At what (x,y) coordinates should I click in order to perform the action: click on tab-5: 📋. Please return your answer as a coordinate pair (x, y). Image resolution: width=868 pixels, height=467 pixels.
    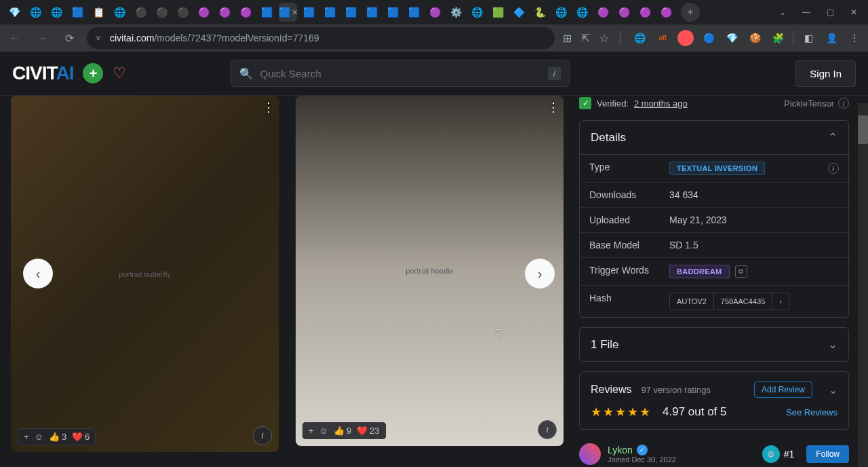
    Looking at the image, I should click on (99, 12).